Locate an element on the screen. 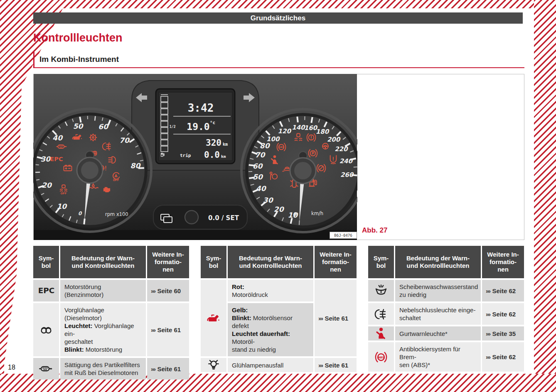 Image resolution: width=556 pixels, height=392 pixels. meaning-text: Antiblockiersystem für Brem- sen (ABS)* is located at coordinates (438, 357).